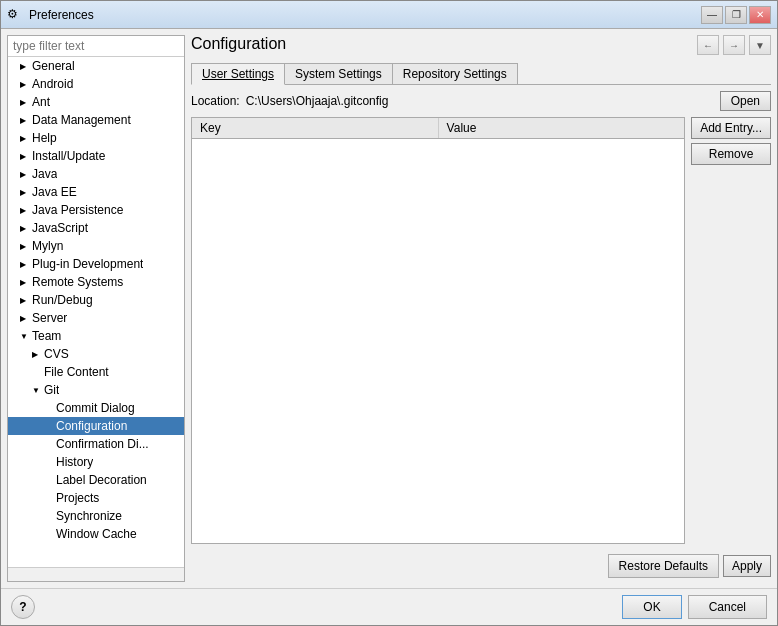 The height and width of the screenshot is (626, 778). I want to click on minimize-button: —, so click(712, 15).